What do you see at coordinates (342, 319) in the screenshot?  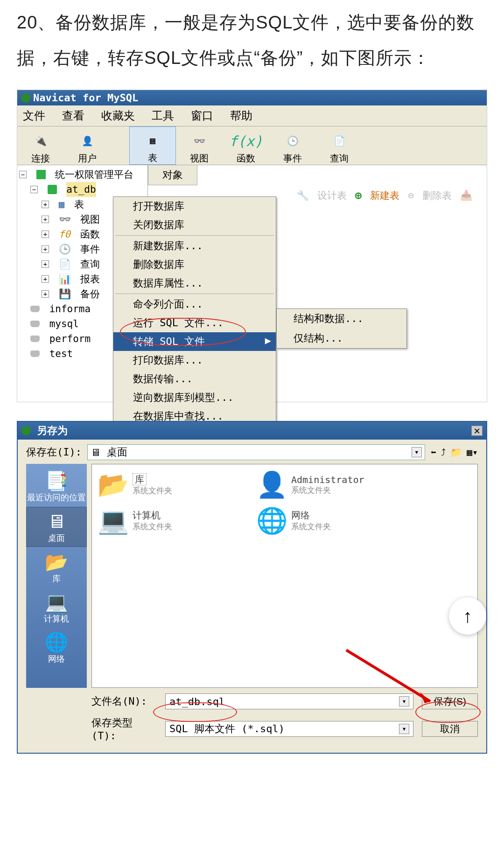 I see `sub-struct-data: 结构和数据...` at bounding box center [342, 319].